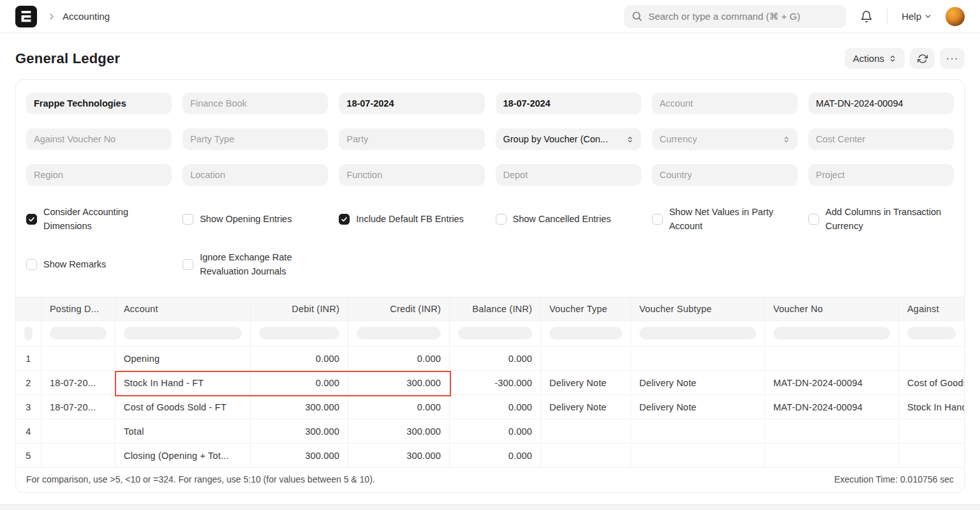 The image size is (980, 510). I want to click on depot-filter: Depot, so click(568, 175).